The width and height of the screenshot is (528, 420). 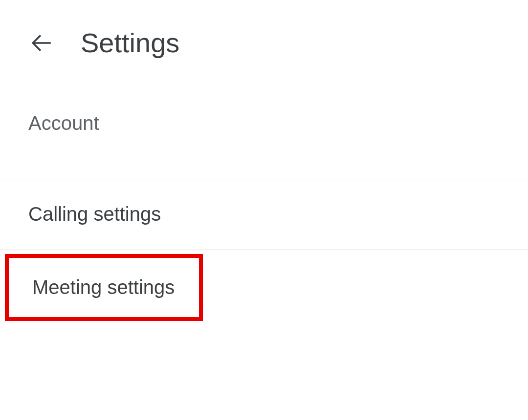 What do you see at coordinates (130, 43) in the screenshot?
I see `page-title: Settings` at bounding box center [130, 43].